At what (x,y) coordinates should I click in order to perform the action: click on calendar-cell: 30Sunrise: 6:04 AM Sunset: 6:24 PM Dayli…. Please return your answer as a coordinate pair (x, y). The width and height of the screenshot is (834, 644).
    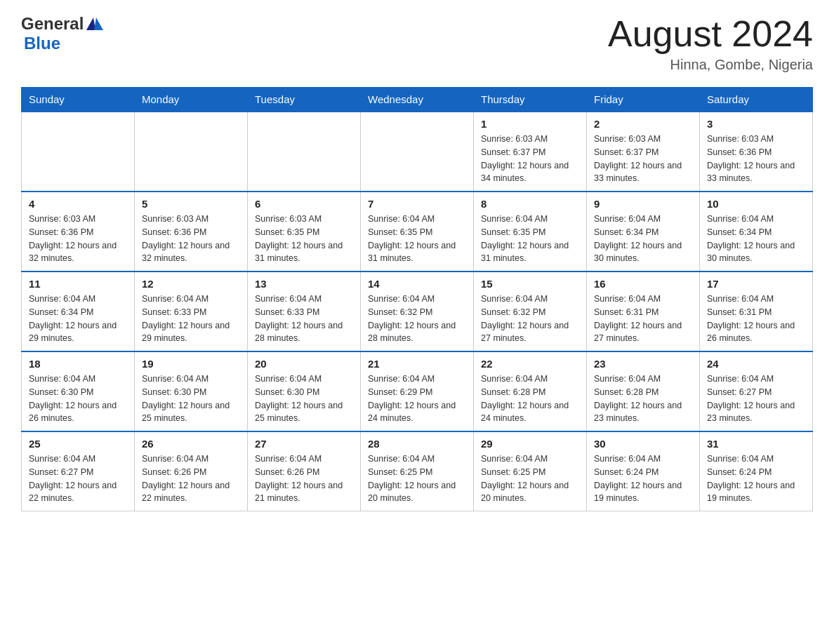
    Looking at the image, I should click on (643, 471).